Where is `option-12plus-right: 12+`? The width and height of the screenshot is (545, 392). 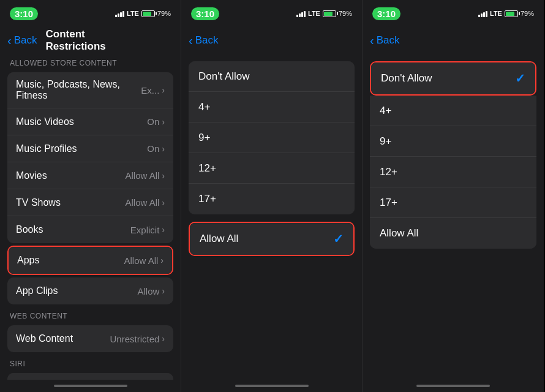 option-12plus-right: 12+ is located at coordinates (453, 172).